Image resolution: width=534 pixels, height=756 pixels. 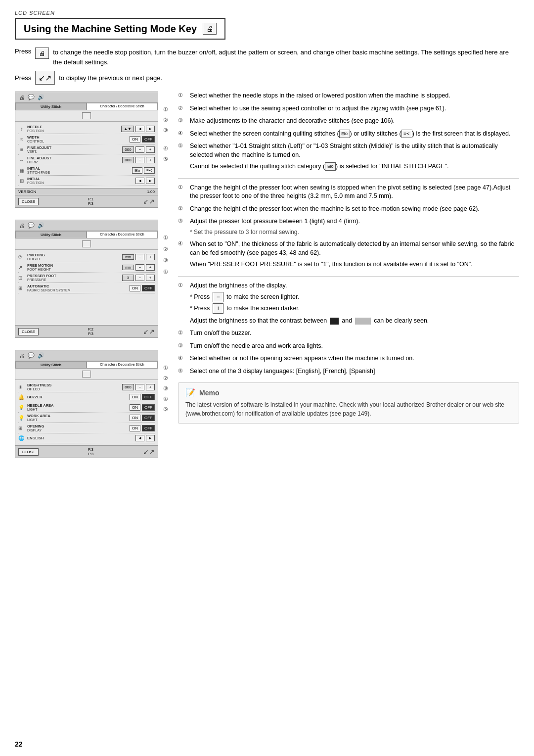 I want to click on utility-icon-inline: ≡≺, so click(x=407, y=134).